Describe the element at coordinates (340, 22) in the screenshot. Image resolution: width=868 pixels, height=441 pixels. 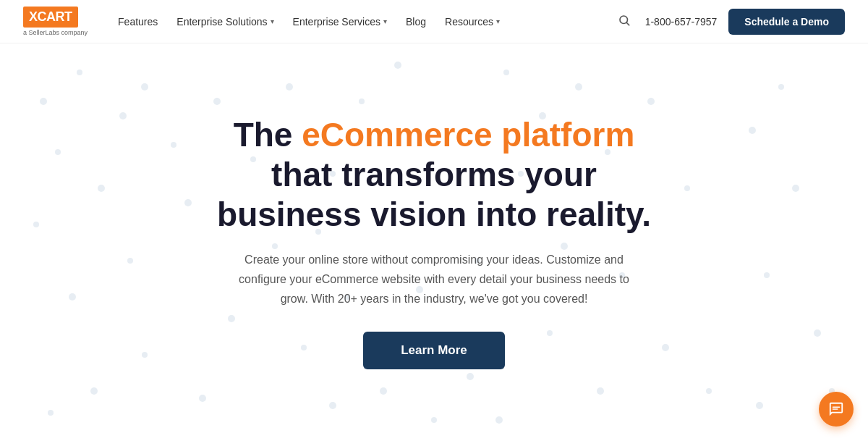
I see `nav-enterprise-services: Enterprise Services ▾` at that location.